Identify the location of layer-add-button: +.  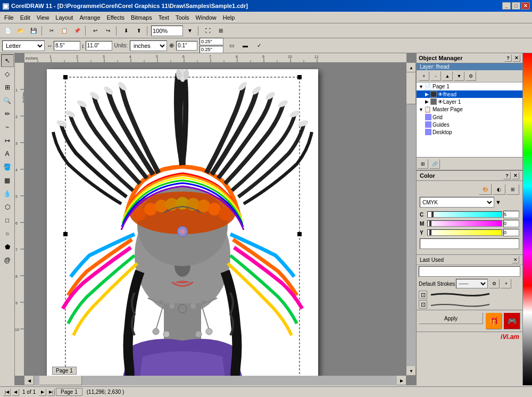
(424, 76).